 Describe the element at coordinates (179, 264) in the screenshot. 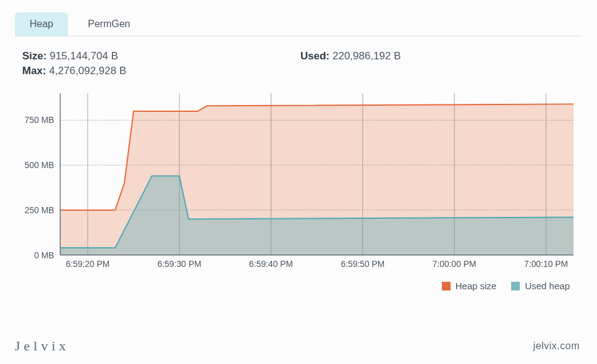

I see `svg-text: 6:59:30 PM` at that location.